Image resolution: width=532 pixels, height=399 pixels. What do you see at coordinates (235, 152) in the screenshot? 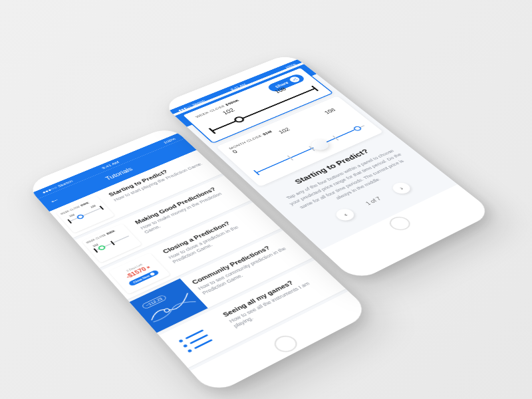
I see `slider-tick-label: 0` at bounding box center [235, 152].